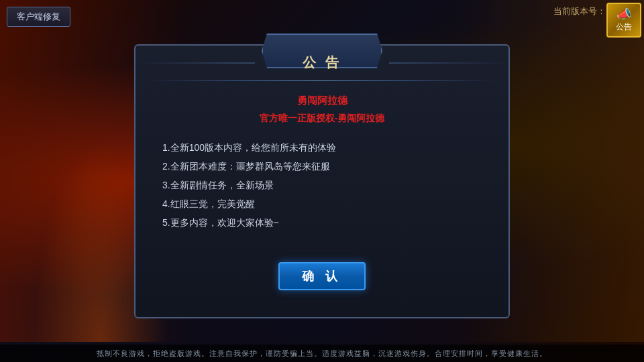 The image size is (644, 362). Describe the element at coordinates (624, 14) in the screenshot. I see `announce-badge-icon: 📣` at that location.